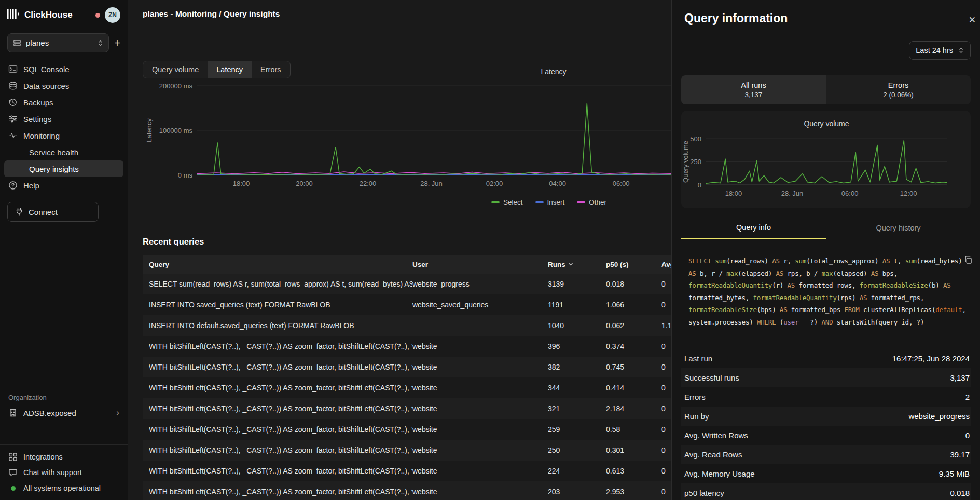 The width and height of the screenshot is (980, 500). I want to click on tab-errors: Errors, so click(271, 70).